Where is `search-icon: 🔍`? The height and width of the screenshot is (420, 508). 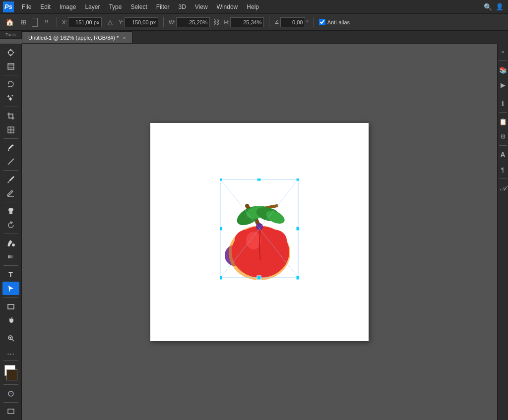 search-icon: 🔍 is located at coordinates (488, 7).